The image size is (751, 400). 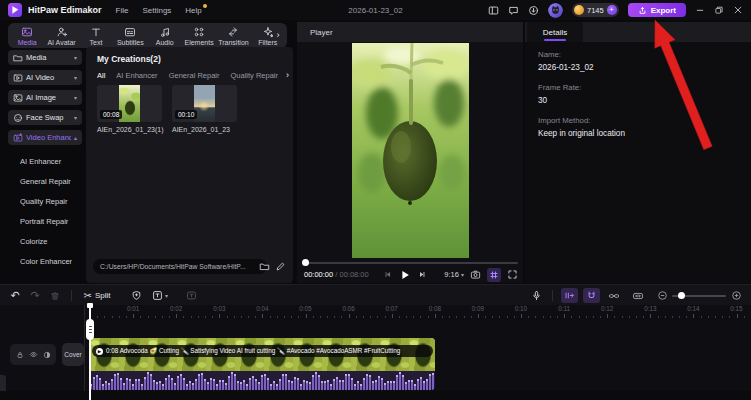 I want to click on snapshot-icon, so click(x=476, y=274).